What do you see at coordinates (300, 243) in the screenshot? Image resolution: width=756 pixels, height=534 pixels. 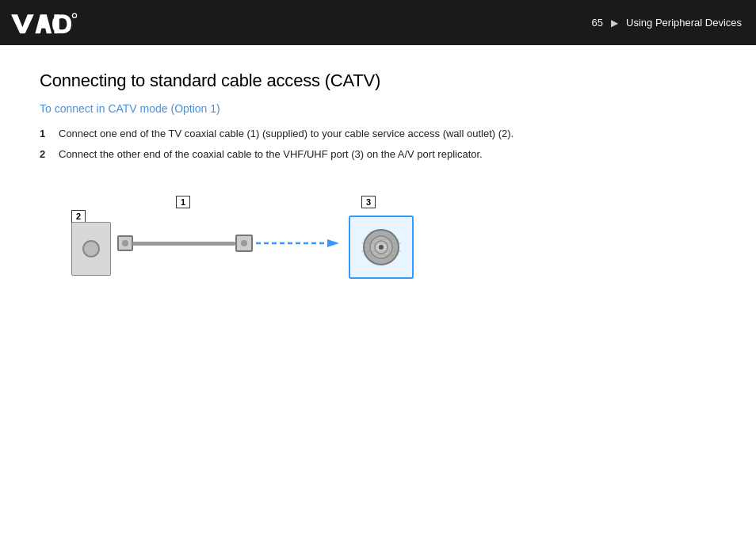 I see `dashed-arrow` at bounding box center [300, 243].